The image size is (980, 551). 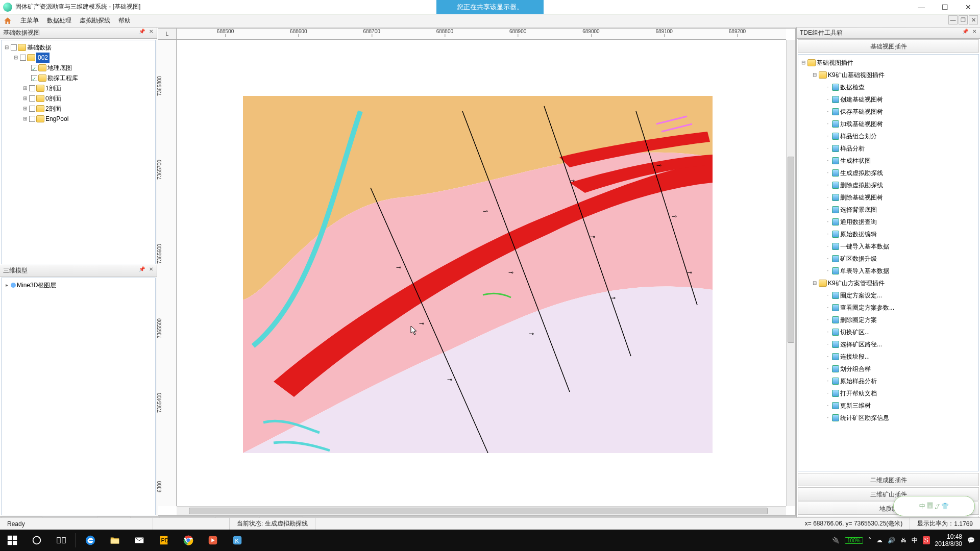 What do you see at coordinates (888, 46) in the screenshot?
I see `accordion-base-view-plugin: 基础视图插件` at bounding box center [888, 46].